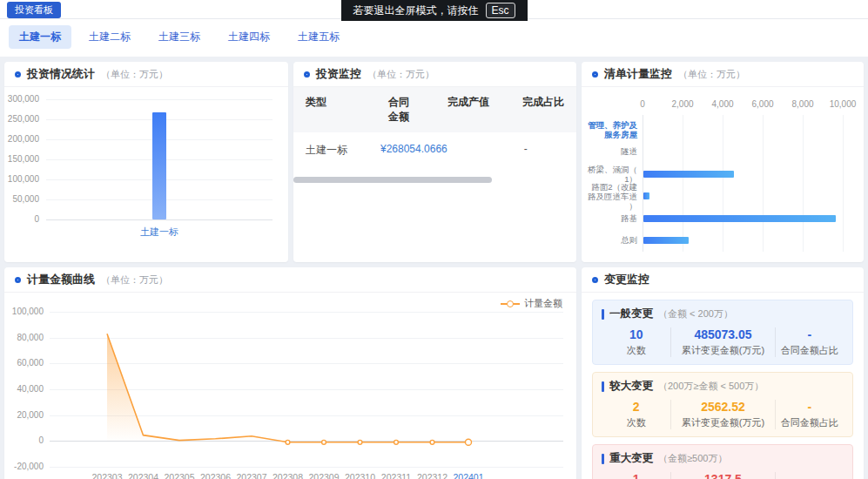 The image size is (868, 479). Describe the element at coordinates (146, 162) in the screenshot. I see `panel-investment-stats: 投资情况统计 （单位：万元） 050,000100,000150,000200,…` at that location.